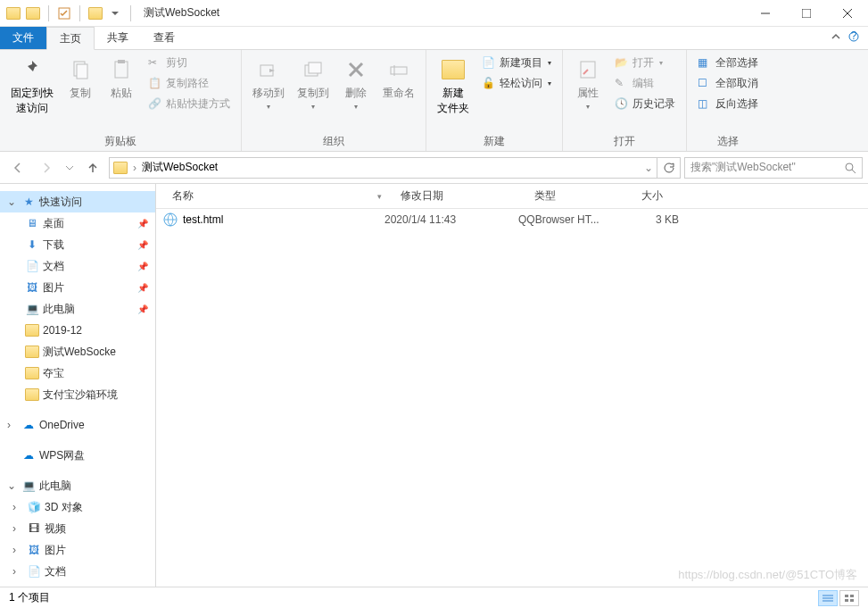  What do you see at coordinates (669, 168) in the screenshot?
I see `refresh-button` at bounding box center [669, 168].